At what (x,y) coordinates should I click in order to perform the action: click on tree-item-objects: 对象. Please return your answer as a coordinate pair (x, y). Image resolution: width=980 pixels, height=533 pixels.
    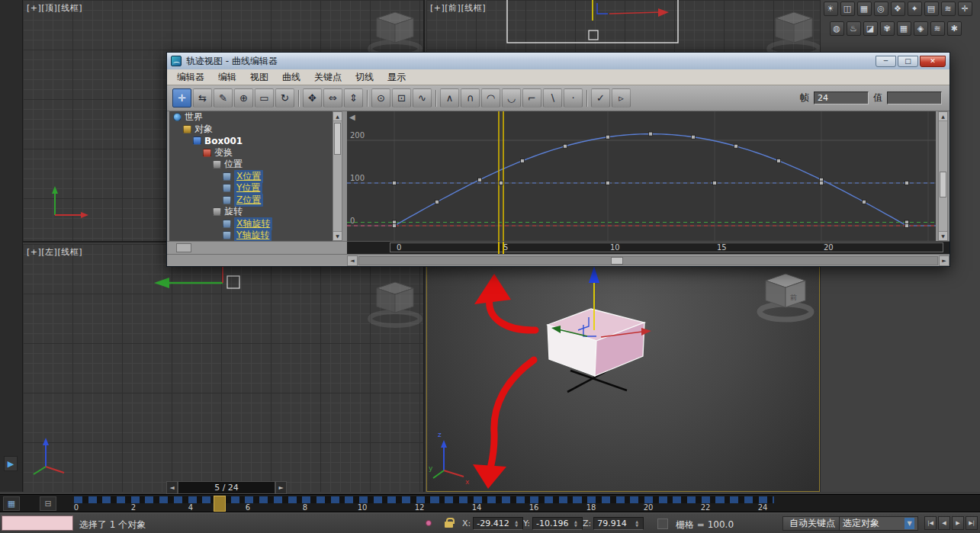
    Looking at the image, I should click on (251, 130).